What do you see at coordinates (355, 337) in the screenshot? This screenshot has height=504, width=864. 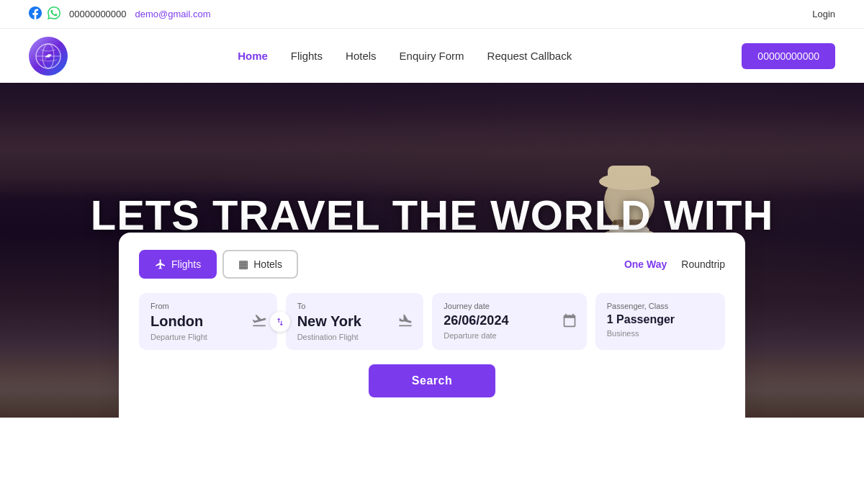 I see `to-sub: Destination Flight` at bounding box center [355, 337].